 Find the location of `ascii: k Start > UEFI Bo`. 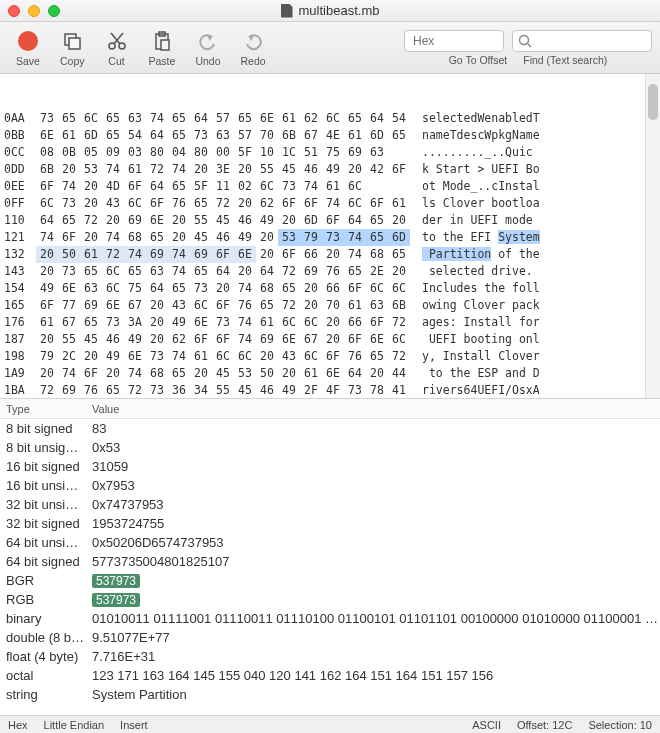

ascii: k Start > UEFI Bo is located at coordinates (481, 170).